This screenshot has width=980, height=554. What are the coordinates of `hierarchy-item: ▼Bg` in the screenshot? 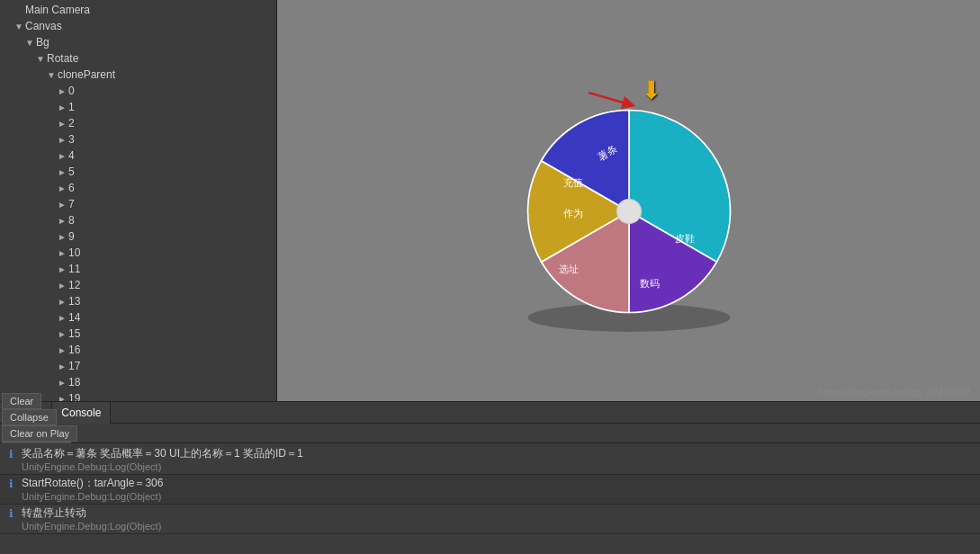 It's located at (139, 42).